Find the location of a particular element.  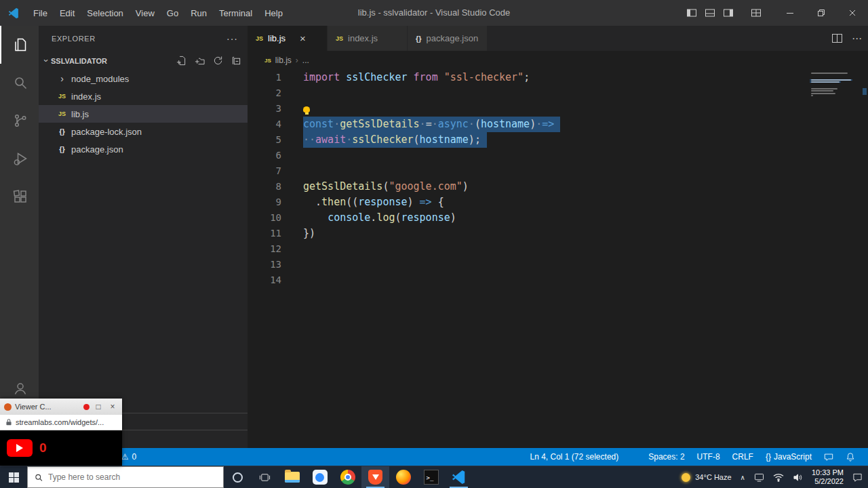

code-line-9: 9 .then((response) => { is located at coordinates (557, 202).